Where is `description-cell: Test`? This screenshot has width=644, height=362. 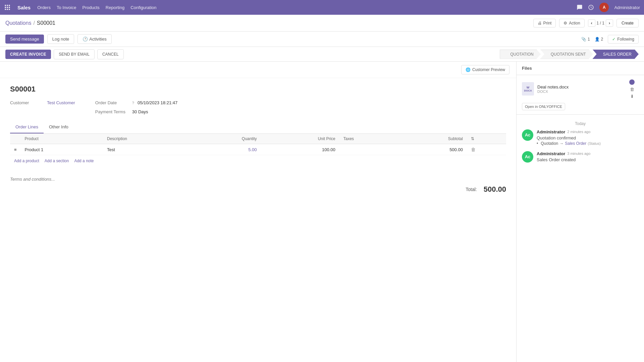
description-cell: Test is located at coordinates (146, 149).